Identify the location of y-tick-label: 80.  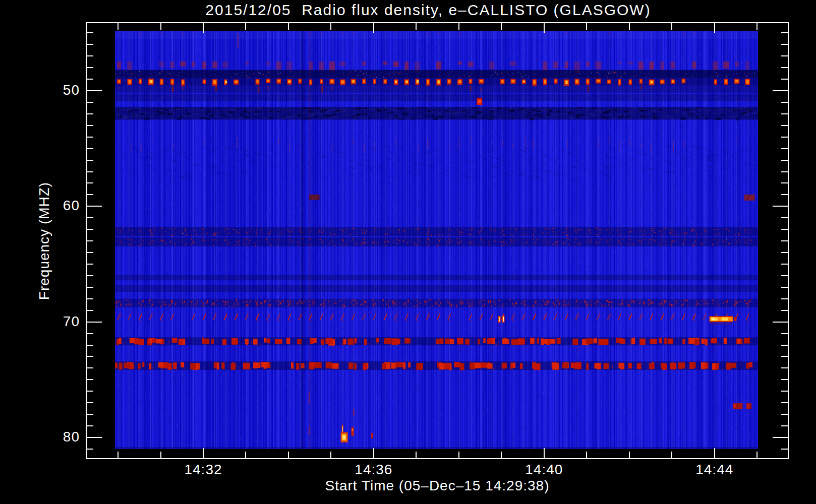
(62, 437).